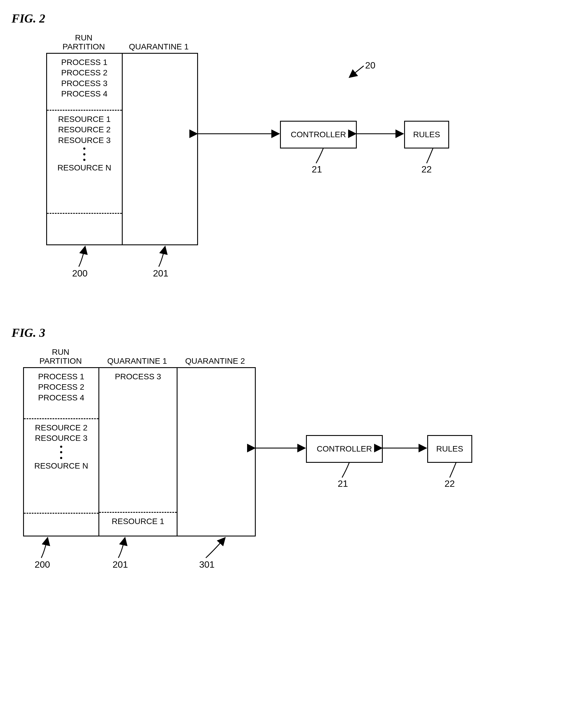 The image size is (575, 728). I want to click on fig3-run-resources: RESOURCE 2 RESOURCE 3 ••• RESOURCE N, so click(61, 466).